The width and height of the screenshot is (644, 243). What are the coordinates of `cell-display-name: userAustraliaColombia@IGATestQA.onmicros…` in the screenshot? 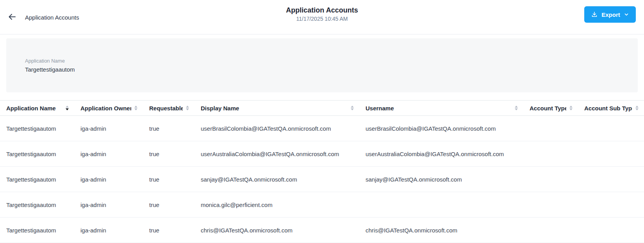 It's located at (277, 154).